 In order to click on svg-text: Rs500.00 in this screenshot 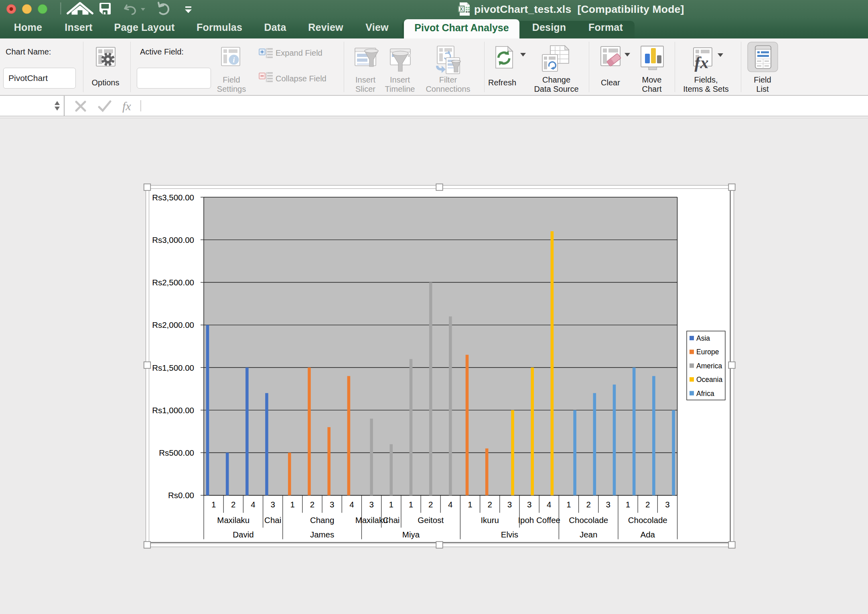, I will do `click(176, 453)`.